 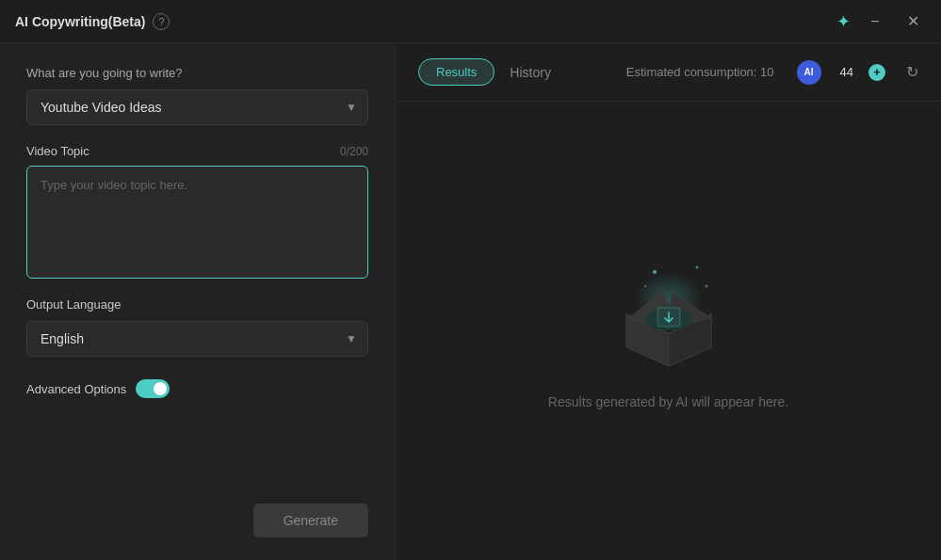 I want to click on empty-state-illustration, so click(x=669, y=314).